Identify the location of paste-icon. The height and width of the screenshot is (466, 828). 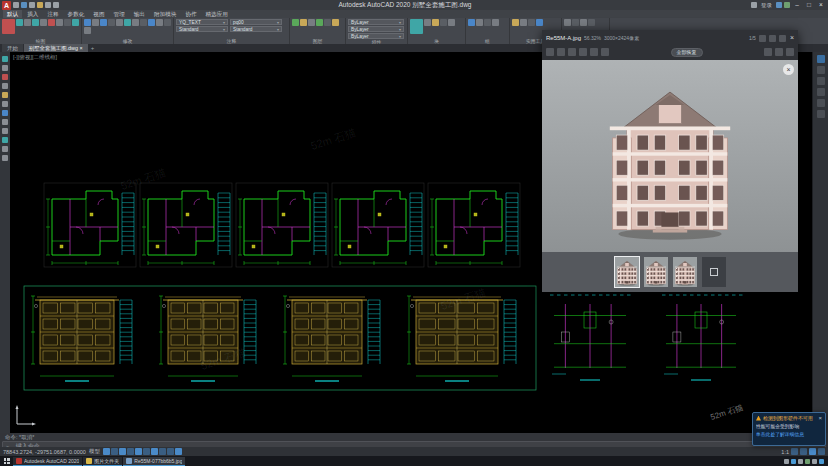
(568, 22).